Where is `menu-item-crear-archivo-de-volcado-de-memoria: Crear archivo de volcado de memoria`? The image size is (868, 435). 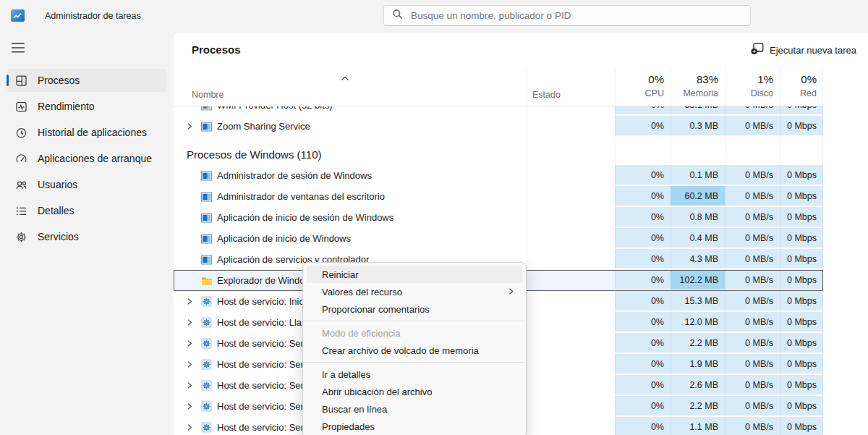
menu-item-crear-archivo-de-volcado-de-memoria: Crear archivo de volcado de memoria is located at coordinates (414, 350).